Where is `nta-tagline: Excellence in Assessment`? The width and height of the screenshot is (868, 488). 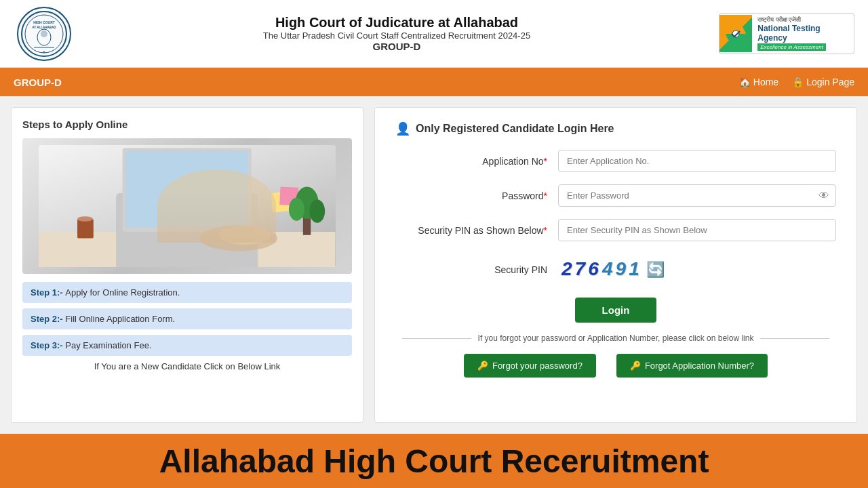
nta-tagline: Excellence in Assessment is located at coordinates (792, 47).